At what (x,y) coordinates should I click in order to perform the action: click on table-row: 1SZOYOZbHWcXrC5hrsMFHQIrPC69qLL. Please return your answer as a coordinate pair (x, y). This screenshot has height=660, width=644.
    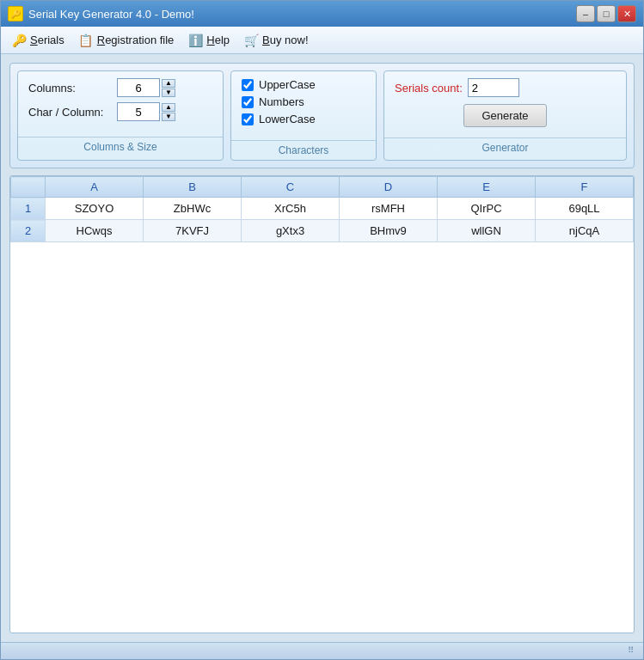
    Looking at the image, I should click on (322, 209).